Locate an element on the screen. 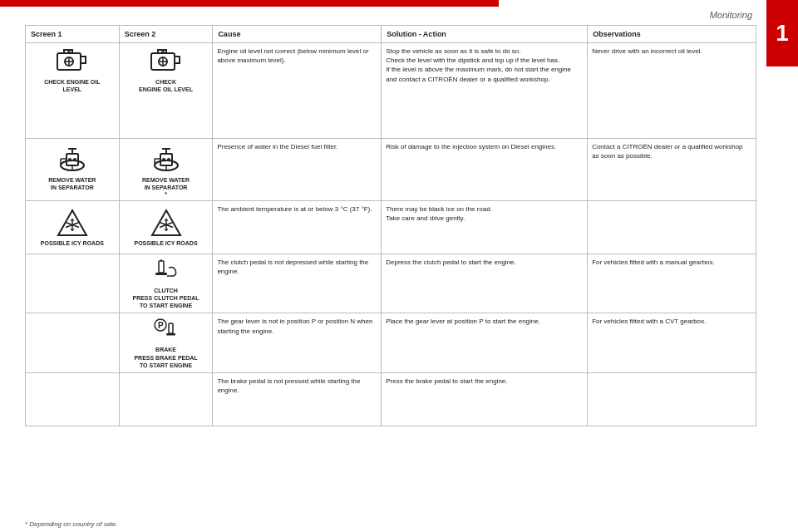 The width and height of the screenshot is (798, 532). observations-cell-brake2 is located at coordinates (672, 399).